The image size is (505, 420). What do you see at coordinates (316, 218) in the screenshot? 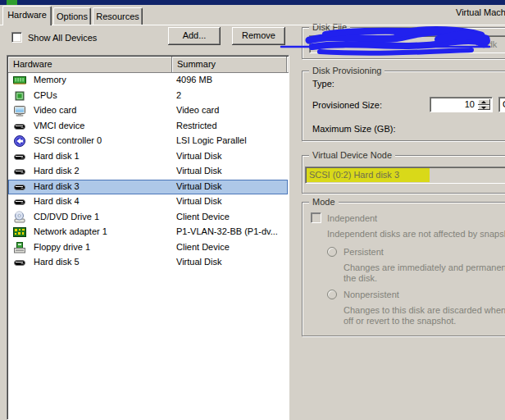
I see `independent-checkbox` at bounding box center [316, 218].